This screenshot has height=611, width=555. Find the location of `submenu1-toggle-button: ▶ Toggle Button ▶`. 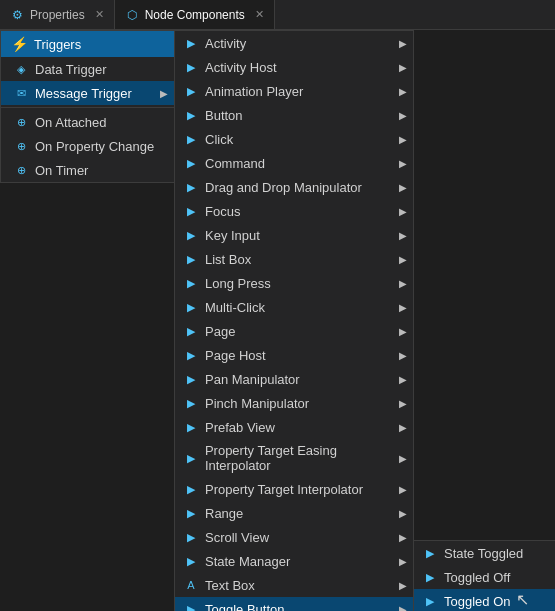

submenu1-toggle-button: ▶ Toggle Button ▶ is located at coordinates (294, 604).